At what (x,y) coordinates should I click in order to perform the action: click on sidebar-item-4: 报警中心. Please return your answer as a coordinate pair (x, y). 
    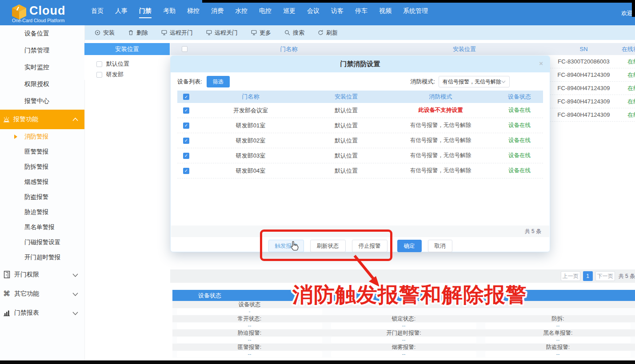
    Looking at the image, I should click on (42, 101).